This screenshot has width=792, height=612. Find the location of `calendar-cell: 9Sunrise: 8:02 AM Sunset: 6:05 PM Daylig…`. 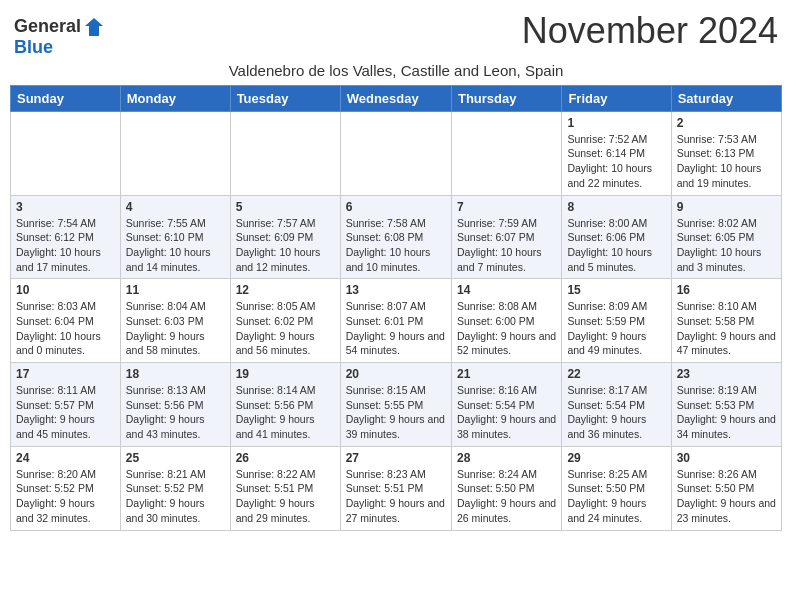

calendar-cell: 9Sunrise: 8:02 AM Sunset: 6:05 PM Daylig… is located at coordinates (726, 237).